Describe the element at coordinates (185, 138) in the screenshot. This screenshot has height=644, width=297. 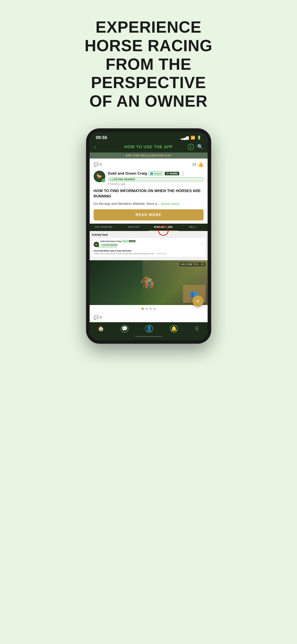
I see `signal-icon: ▂▄▆` at that location.